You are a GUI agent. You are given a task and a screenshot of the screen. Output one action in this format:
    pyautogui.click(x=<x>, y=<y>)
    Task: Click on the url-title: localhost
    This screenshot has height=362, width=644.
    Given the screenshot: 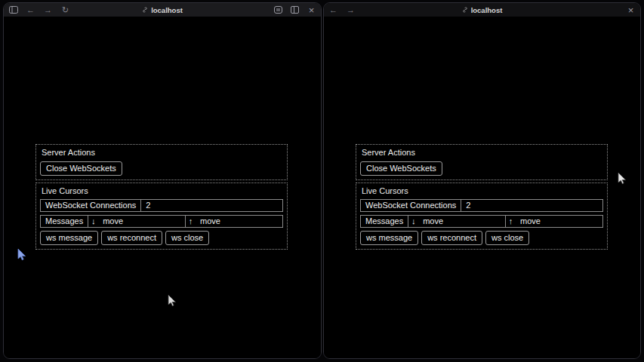 What is the action you would take?
    pyautogui.click(x=482, y=10)
    